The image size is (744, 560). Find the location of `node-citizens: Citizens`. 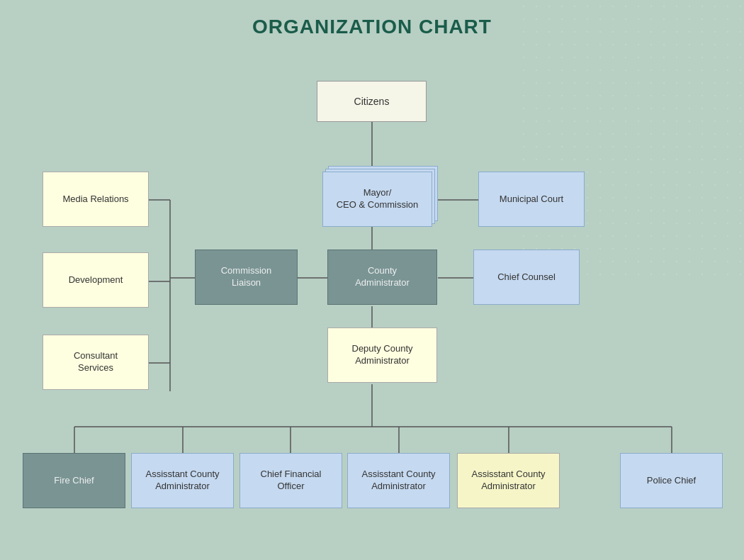

node-citizens: Citizens is located at coordinates (371, 101).